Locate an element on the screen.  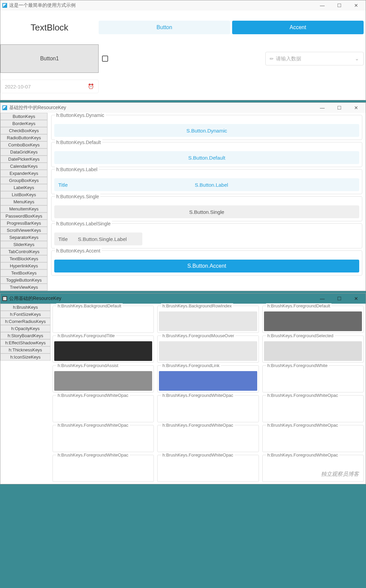
sidebar-item: PasswordBoxKeys is located at coordinates (24, 216).